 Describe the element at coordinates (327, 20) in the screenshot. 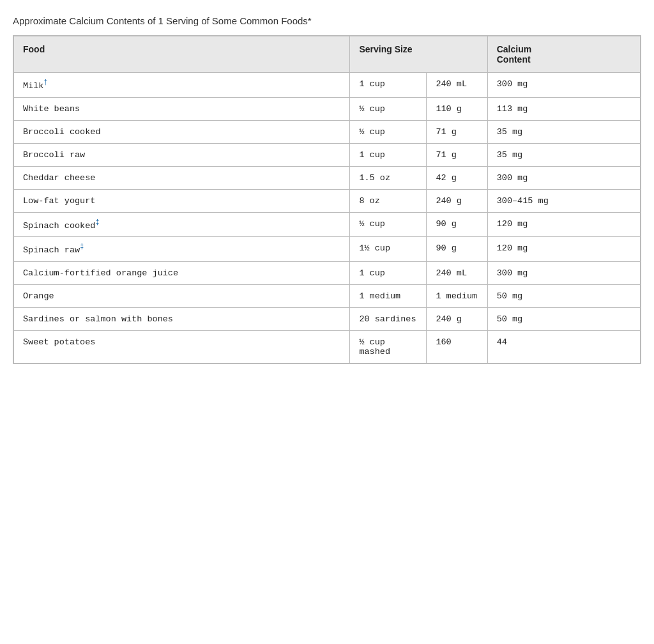

I see `page-title: Approximate Calcium Contents of 1 Servin…` at that location.